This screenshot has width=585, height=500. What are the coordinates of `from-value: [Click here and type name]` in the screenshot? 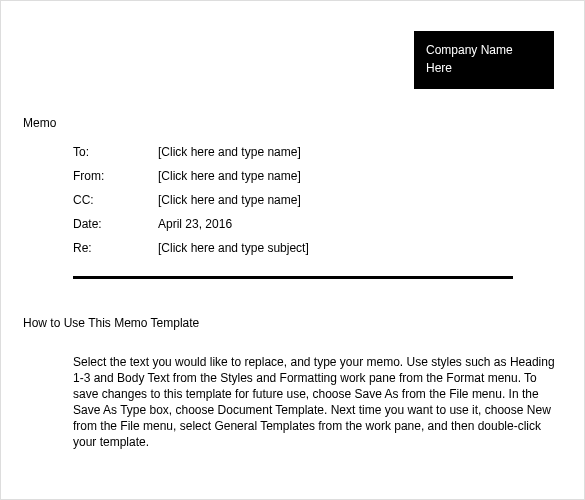 It's located at (336, 176).